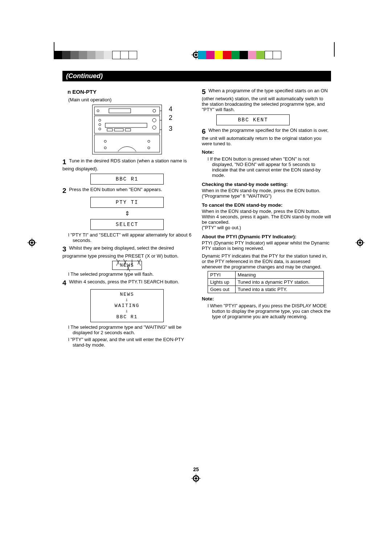  Describe the element at coordinates (240, 55) in the screenshot. I see `cmyk-color-bar` at that location.